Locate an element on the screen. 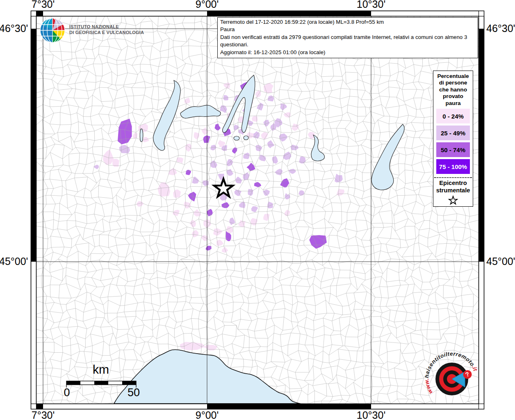  axis-label-lon-bottom-2: 10°30' is located at coordinates (371, 415).